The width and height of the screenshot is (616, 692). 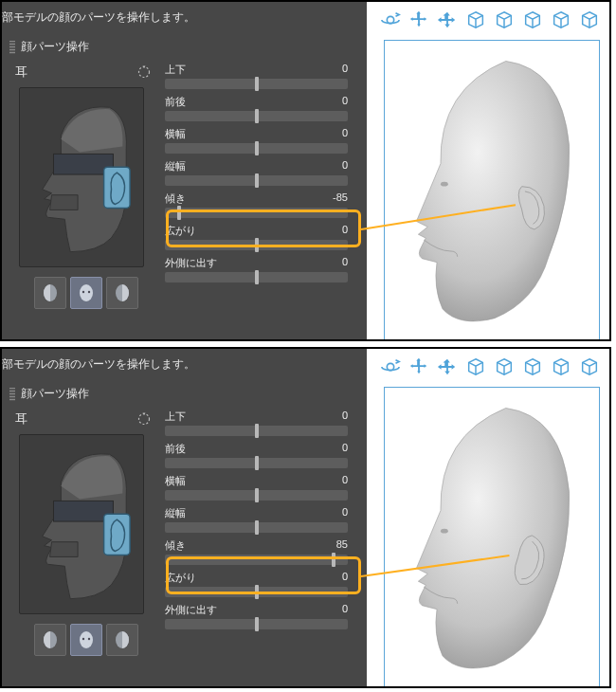 What do you see at coordinates (184, 47) in the screenshot?
I see `section-header: 顔パーツ操作` at bounding box center [184, 47].